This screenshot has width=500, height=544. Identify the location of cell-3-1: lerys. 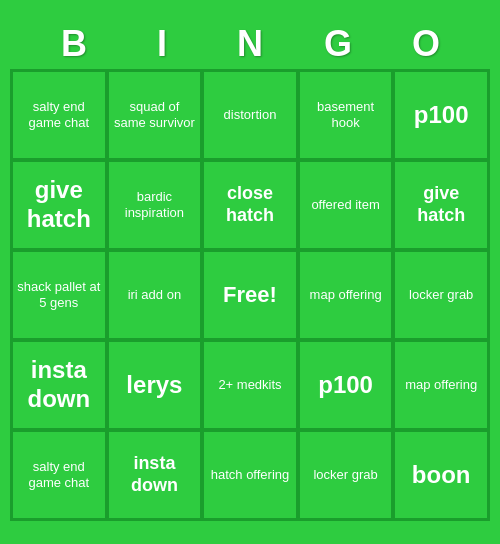
(155, 385).